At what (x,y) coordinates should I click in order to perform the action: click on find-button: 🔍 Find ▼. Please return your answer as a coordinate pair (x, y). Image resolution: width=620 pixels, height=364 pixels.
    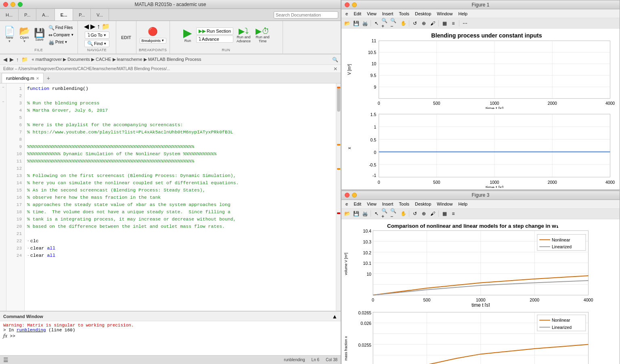
    Looking at the image, I should click on (97, 44).